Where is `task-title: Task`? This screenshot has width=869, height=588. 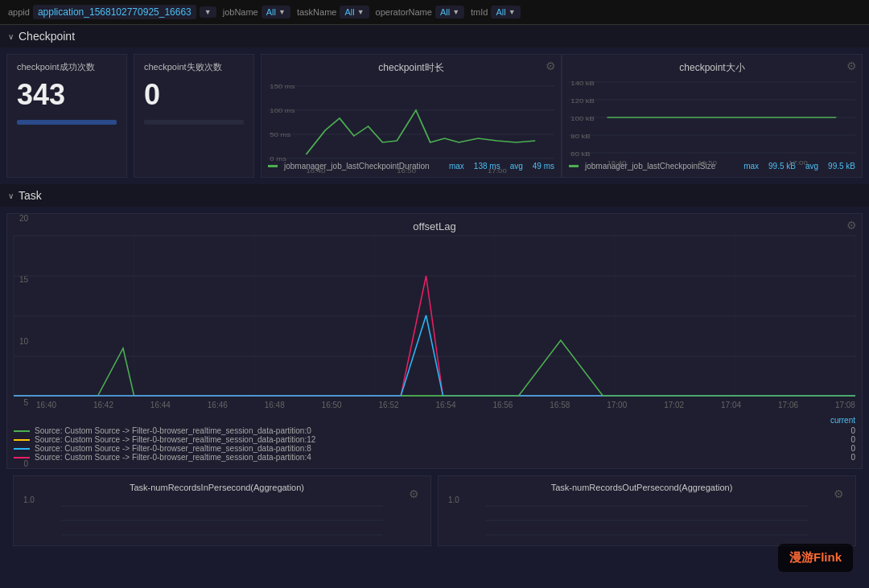 task-title: Task is located at coordinates (31, 195).